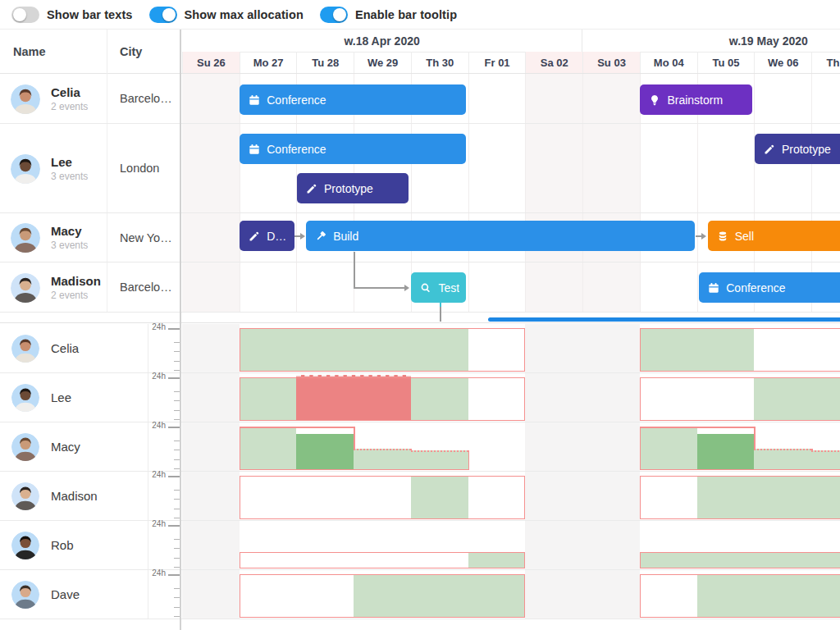  I want to click on day-header-fr-01: Fr 01, so click(497, 62).